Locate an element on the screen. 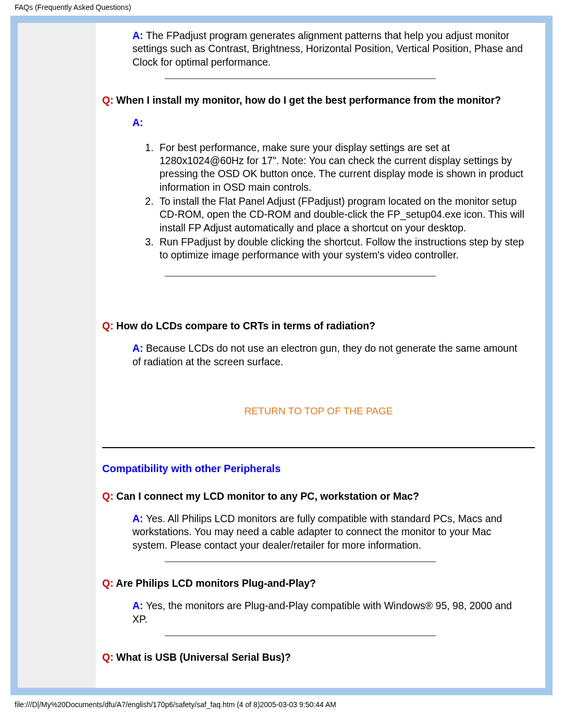  question-text: How do LCDs compare to CRTs in terms of … is located at coordinates (246, 326).